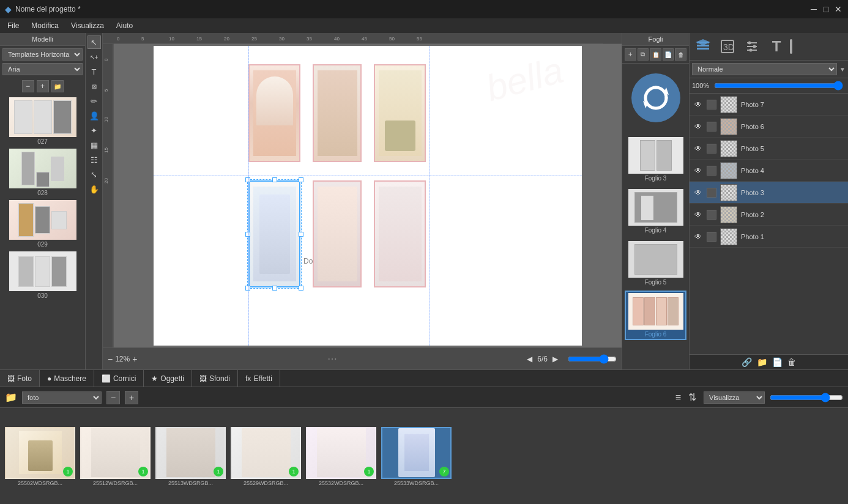 This screenshot has width=848, height=504. What do you see at coordinates (43, 172) in the screenshot?
I see `template-item-028: 028` at bounding box center [43, 172].